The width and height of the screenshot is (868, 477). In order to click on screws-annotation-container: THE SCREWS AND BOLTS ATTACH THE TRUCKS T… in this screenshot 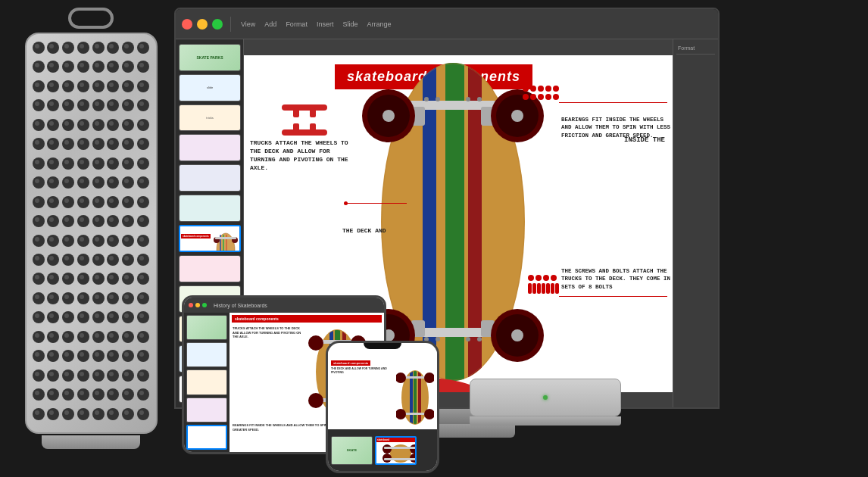, I will do `click(617, 279)`.